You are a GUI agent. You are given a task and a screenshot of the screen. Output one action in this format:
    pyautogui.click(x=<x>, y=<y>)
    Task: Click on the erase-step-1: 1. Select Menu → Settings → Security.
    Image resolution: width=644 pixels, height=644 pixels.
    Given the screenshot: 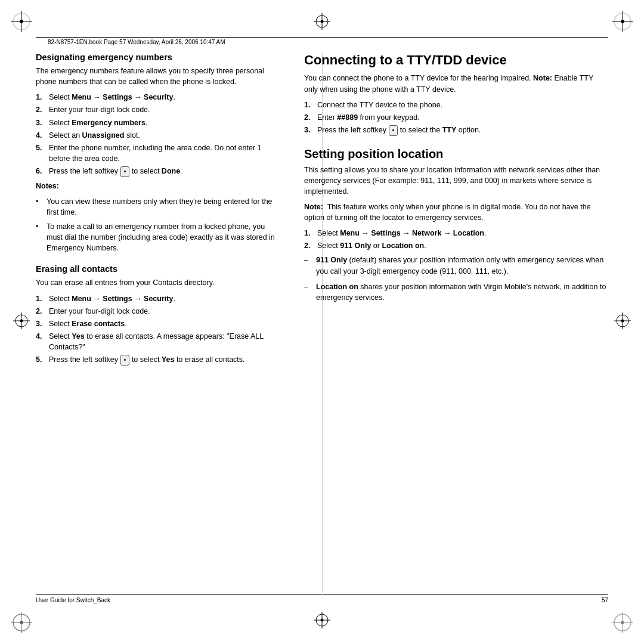 What is the action you would take?
    pyautogui.click(x=158, y=299)
    